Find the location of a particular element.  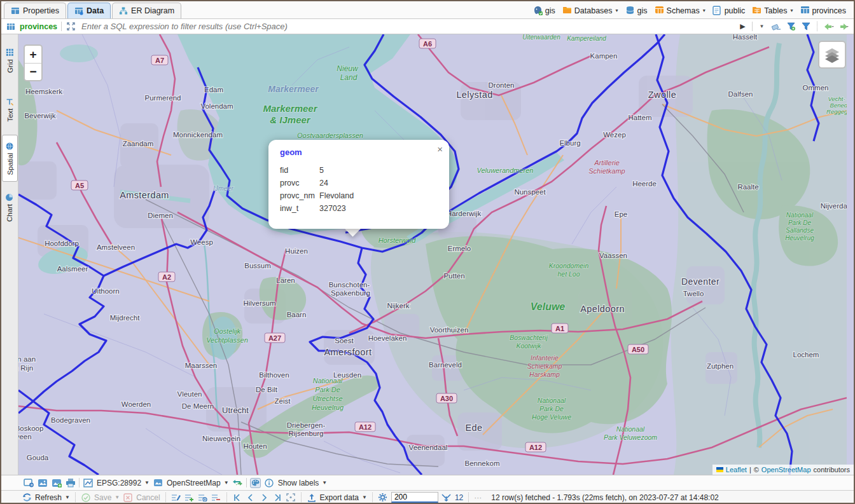

cancel-icon is located at coordinates (128, 498).